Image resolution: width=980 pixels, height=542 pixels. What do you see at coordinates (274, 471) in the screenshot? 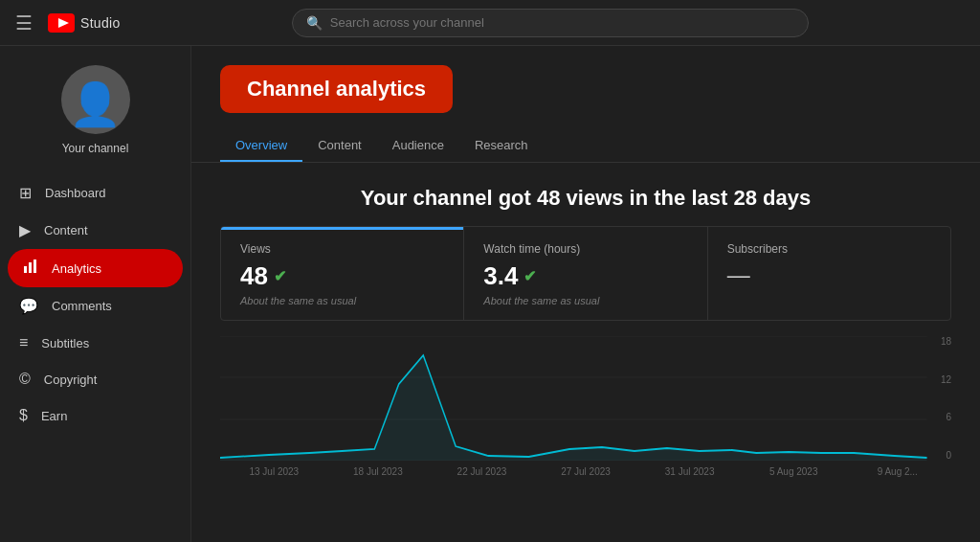
I see `x-label-0: 13 Jul 2023` at bounding box center [274, 471].